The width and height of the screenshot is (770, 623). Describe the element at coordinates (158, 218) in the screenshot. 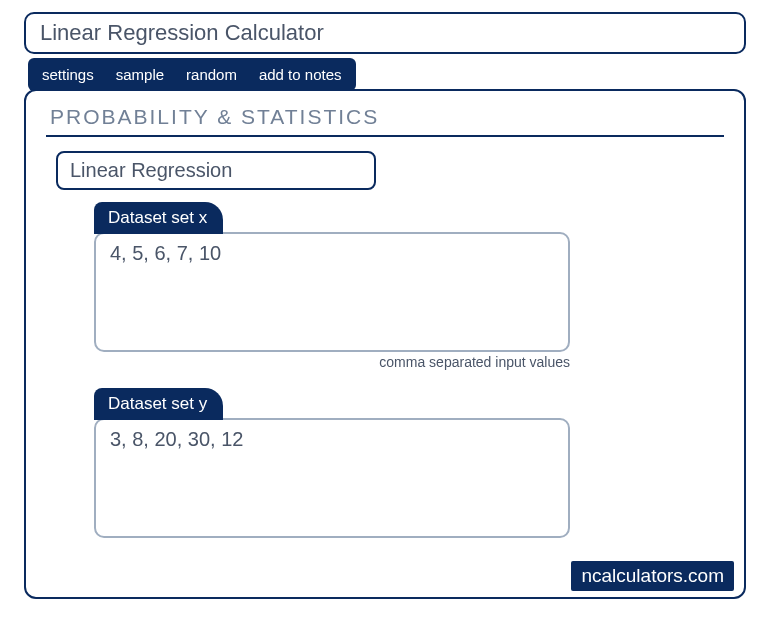

I see `dataset-x-label: Dataset set x` at that location.